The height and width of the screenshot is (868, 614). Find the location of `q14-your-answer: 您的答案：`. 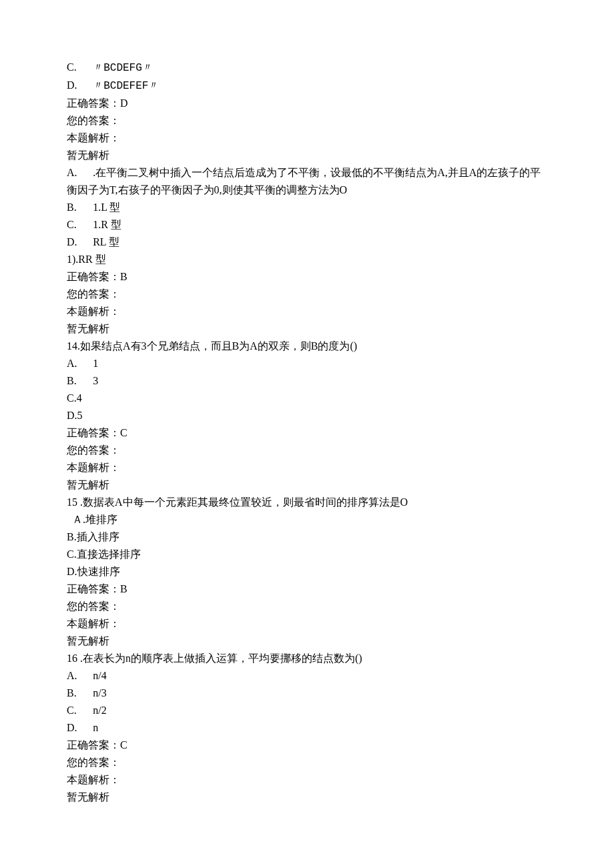

q14-your-answer: 您的答案： is located at coordinates (307, 450).